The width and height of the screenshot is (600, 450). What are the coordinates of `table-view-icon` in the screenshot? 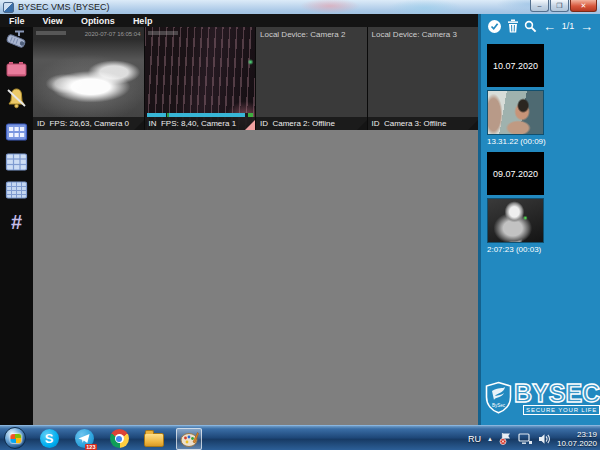 It's located at (16, 162).